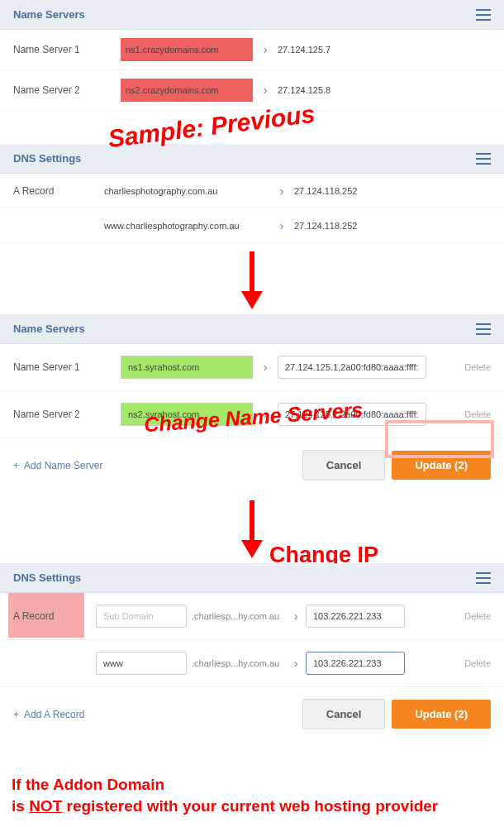 This screenshot has height=827, width=504. What do you see at coordinates (187, 50) in the screenshot?
I see `nameserver-value: ns1.crazydomains.com` at bounding box center [187, 50].